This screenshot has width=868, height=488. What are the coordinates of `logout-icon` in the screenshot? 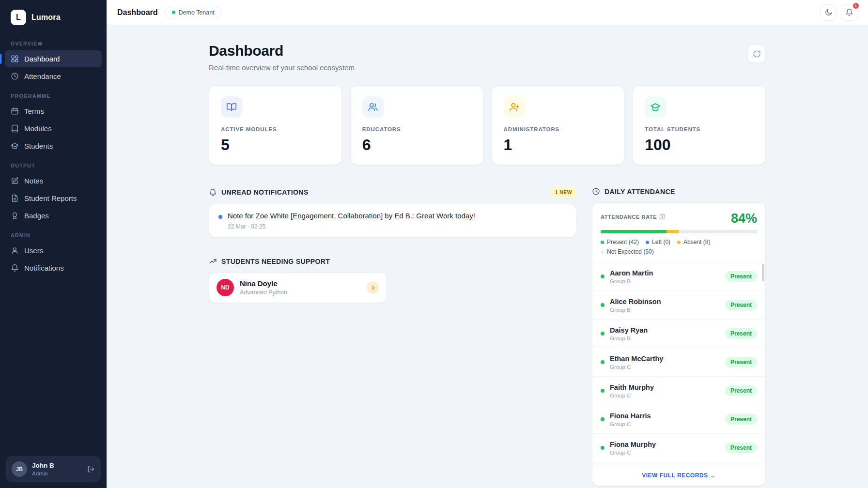 It's located at (91, 469).